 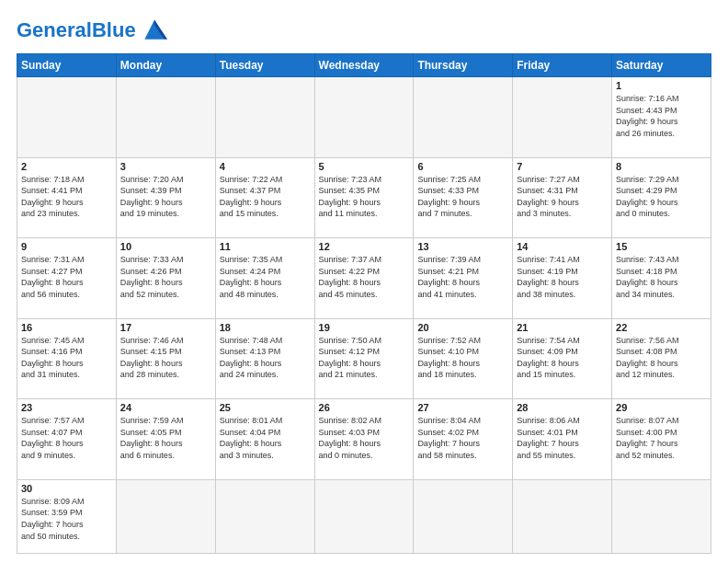 What do you see at coordinates (563, 279) in the screenshot?
I see `calendar-day-14: 14Sunrise: 7:41 AM Sunset: 4:19 PM Dayli…` at bounding box center [563, 279].